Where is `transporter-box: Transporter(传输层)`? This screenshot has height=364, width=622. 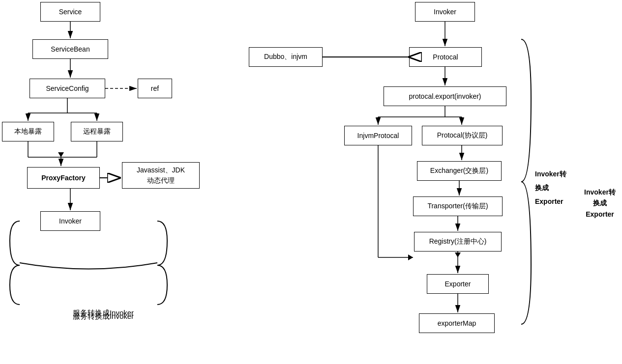
transporter-box: Transporter(传输层) is located at coordinates (458, 206).